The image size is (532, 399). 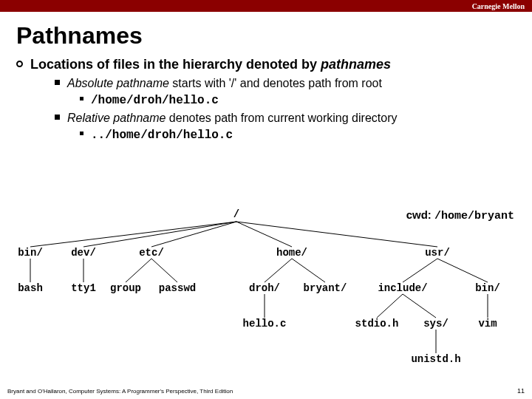 I want to click on node-dev: dev/, so click(x=83, y=253).